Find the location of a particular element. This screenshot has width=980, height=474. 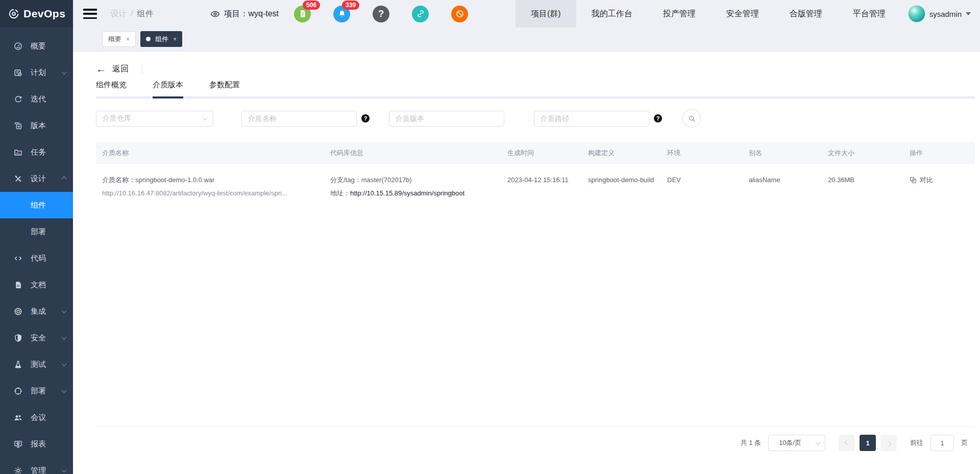

prev-page-button is located at coordinates (847, 443).